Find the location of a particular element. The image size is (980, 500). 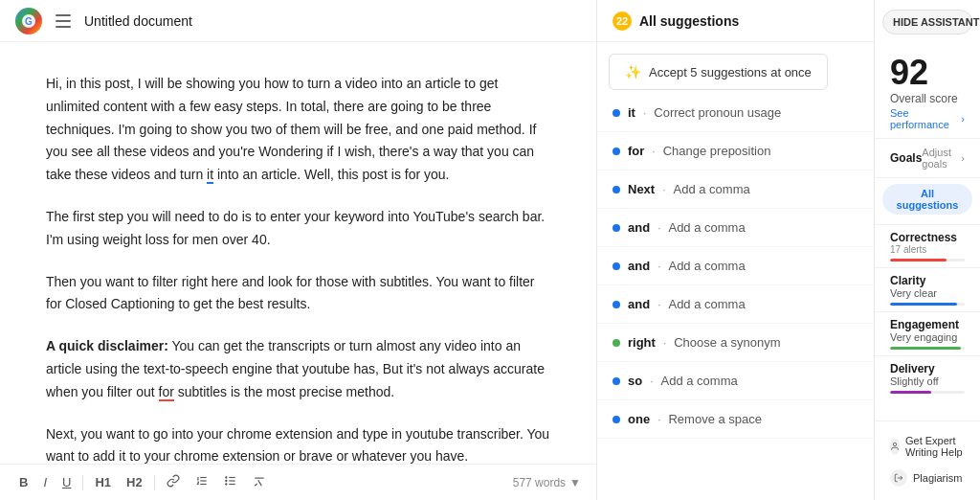

italic-button: I is located at coordinates (45, 483).